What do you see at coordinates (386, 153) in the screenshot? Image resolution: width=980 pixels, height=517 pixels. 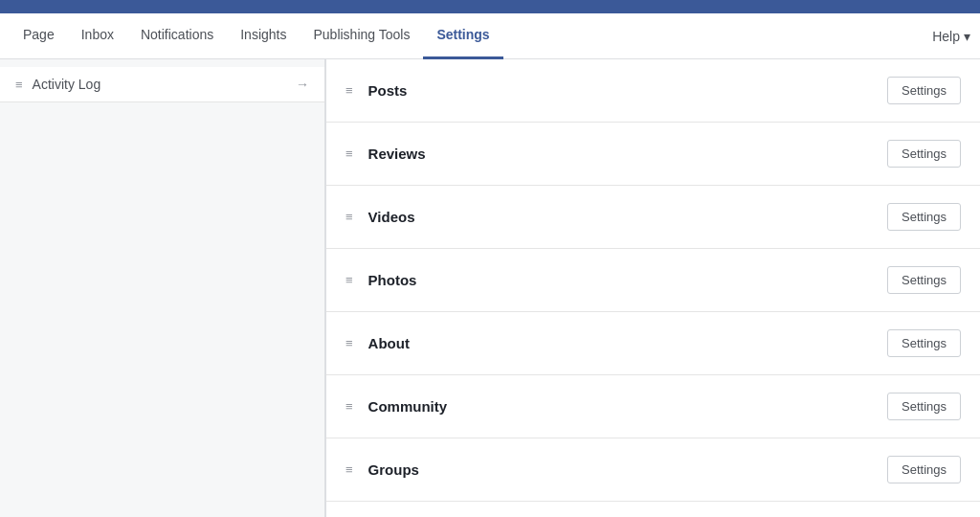 I see `row-left: ≡ Reviews` at bounding box center [386, 153].